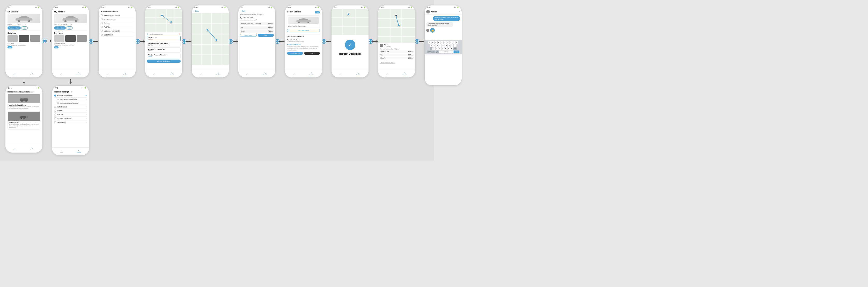 The width and height of the screenshot is (868, 287). What do you see at coordinates (449, 46) in the screenshot?
I see `key-j: J` at bounding box center [449, 46].